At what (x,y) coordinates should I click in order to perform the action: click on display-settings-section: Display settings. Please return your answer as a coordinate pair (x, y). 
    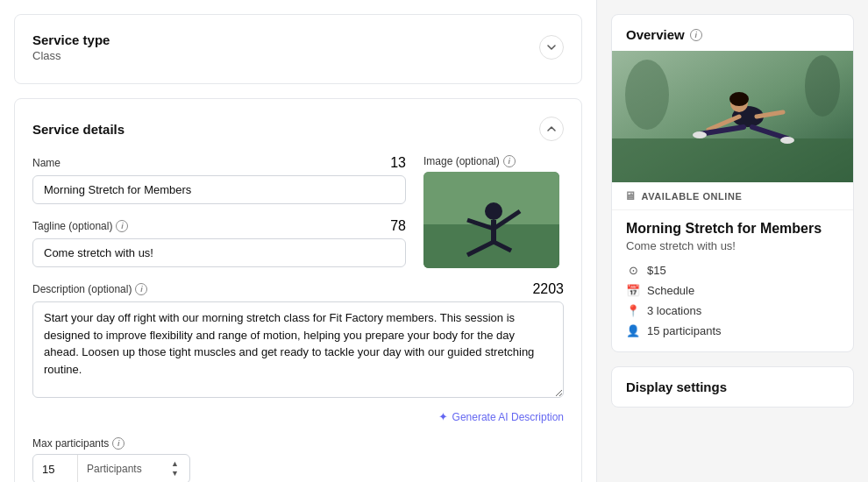
    Looking at the image, I should click on (733, 387).